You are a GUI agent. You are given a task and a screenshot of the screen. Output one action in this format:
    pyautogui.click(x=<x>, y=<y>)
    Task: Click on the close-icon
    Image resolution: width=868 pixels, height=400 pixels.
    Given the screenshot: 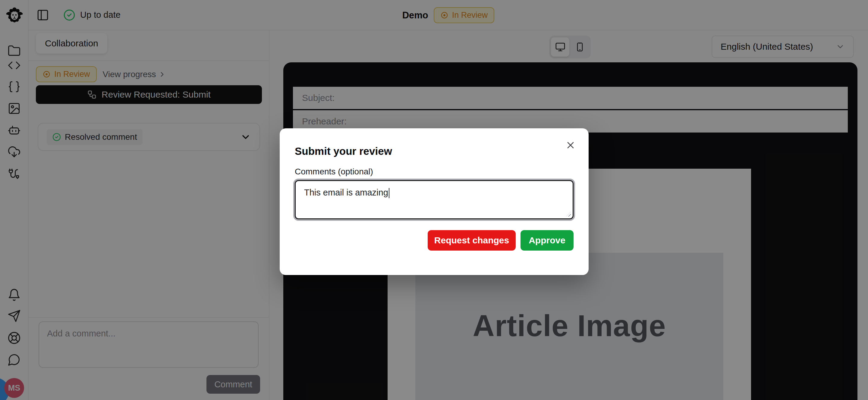 What is the action you would take?
    pyautogui.click(x=570, y=145)
    